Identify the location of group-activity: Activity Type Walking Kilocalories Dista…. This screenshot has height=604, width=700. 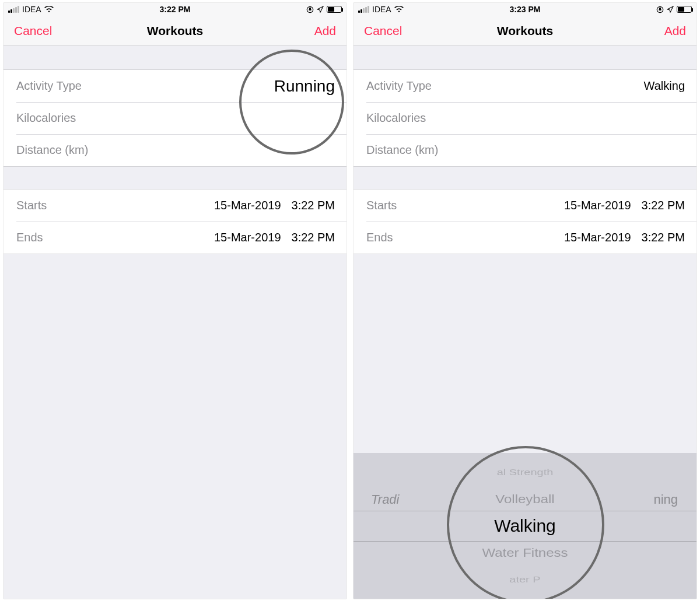
(525, 118).